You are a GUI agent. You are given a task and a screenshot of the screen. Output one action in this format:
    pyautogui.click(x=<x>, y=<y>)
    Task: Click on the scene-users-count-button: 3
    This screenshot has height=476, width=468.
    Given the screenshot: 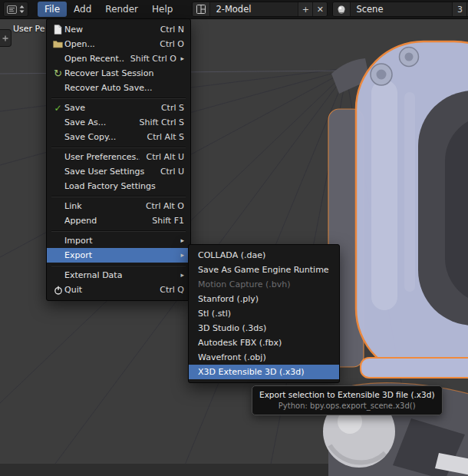 What is the action you would take?
    pyautogui.click(x=459, y=9)
    